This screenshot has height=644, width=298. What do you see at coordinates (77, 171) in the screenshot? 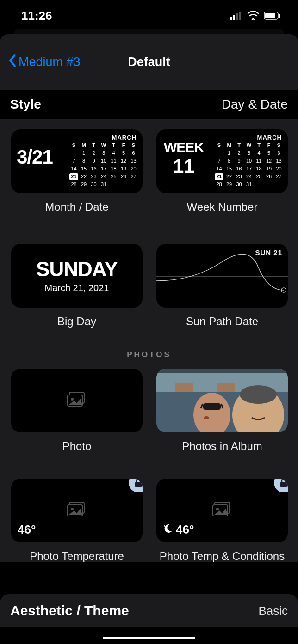
I see `option-month-date: 3/21 MARCHSMTWTFS12345678910111213141516…` at bounding box center [77, 171].